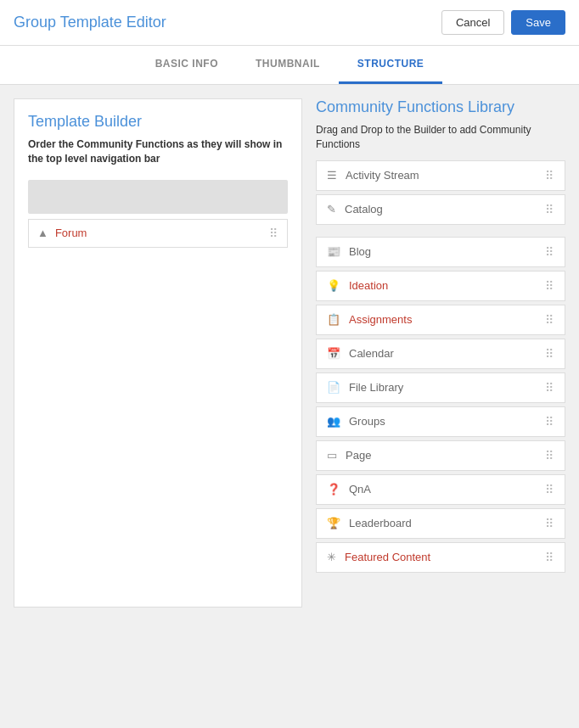 This screenshot has height=728, width=579. I want to click on qna-label: QnA, so click(360, 489).